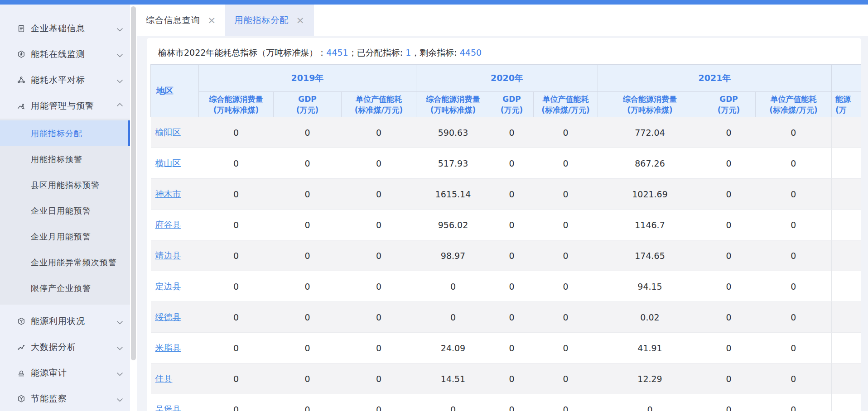 The image size is (868, 411). I want to click on region-link-横山区: 横山区, so click(169, 163).